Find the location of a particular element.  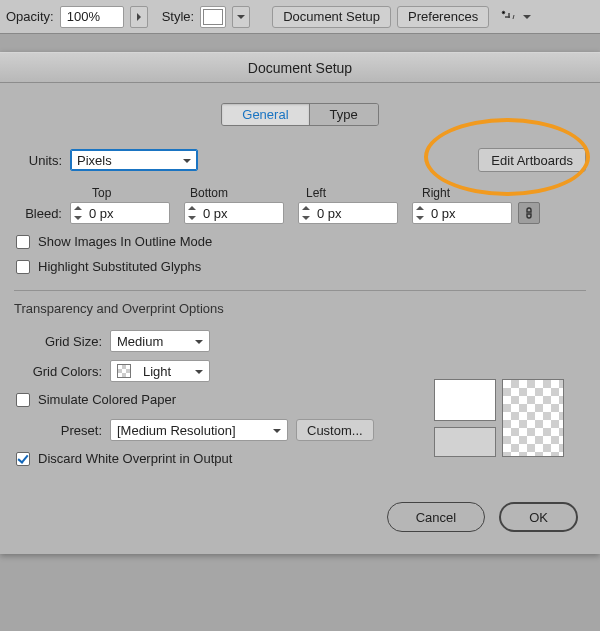

link-bleed-icon is located at coordinates (529, 213).